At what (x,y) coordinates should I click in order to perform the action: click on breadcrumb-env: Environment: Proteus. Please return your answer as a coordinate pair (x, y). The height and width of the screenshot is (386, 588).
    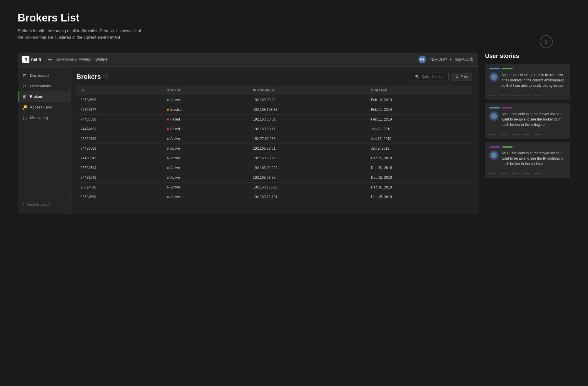
    Looking at the image, I should click on (74, 59).